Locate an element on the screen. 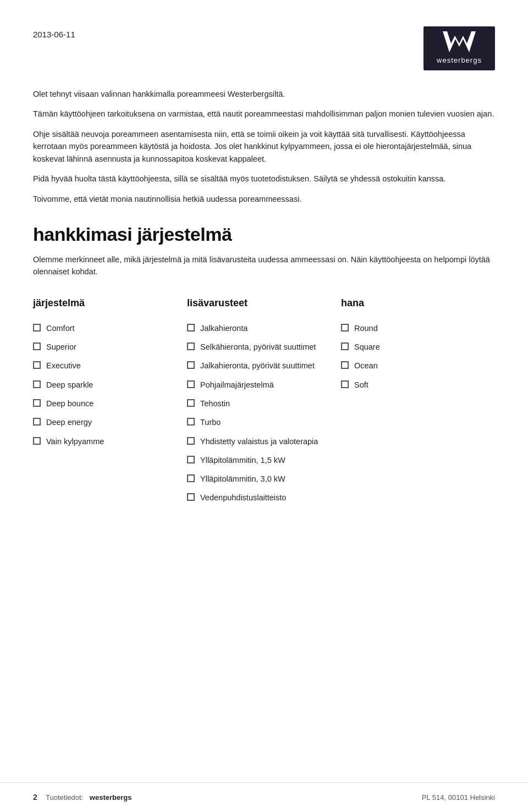 The width and height of the screenshot is (528, 812). intro-section: Olet tehnyt viisaan valinnan hankkimalla… is located at coordinates (264, 146).